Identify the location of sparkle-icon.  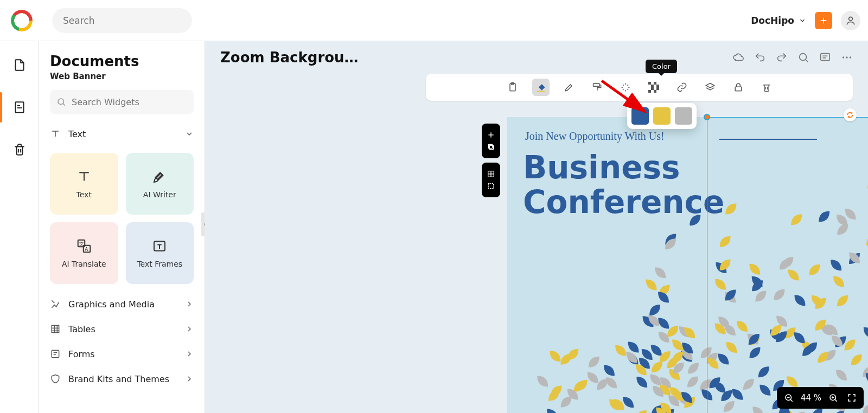
(626, 87).